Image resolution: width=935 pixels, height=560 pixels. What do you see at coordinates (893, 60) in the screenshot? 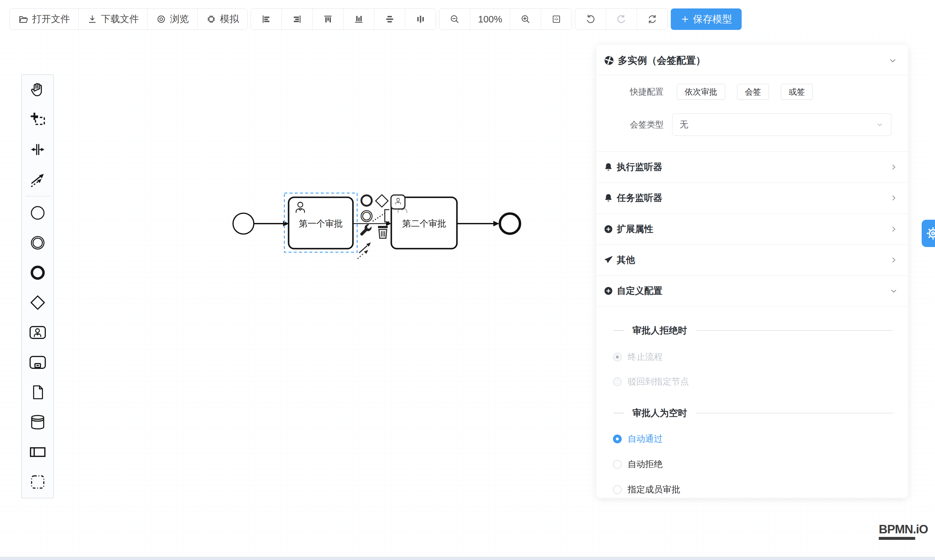
I see `chevron-down-icon` at bounding box center [893, 60].